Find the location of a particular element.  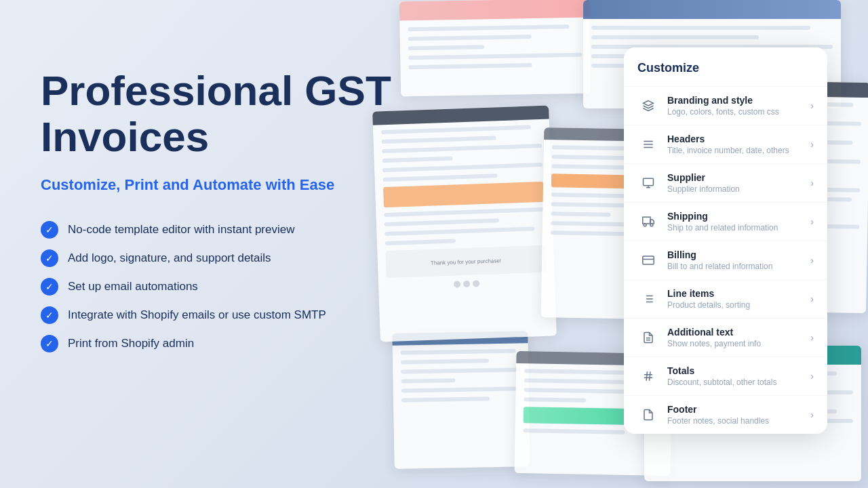

shipping-desc: Ship to and related information is located at coordinates (739, 228).